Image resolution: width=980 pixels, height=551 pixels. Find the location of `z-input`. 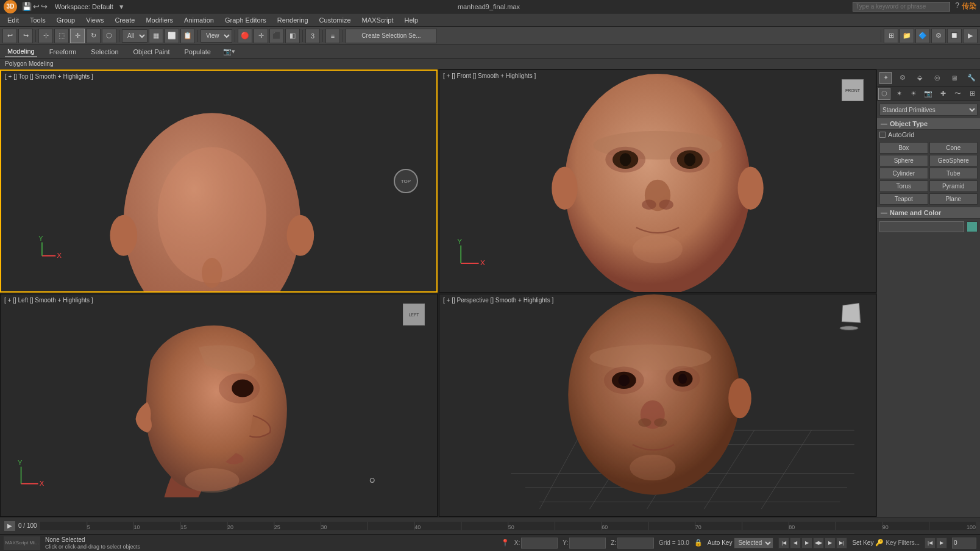

z-input is located at coordinates (636, 543).